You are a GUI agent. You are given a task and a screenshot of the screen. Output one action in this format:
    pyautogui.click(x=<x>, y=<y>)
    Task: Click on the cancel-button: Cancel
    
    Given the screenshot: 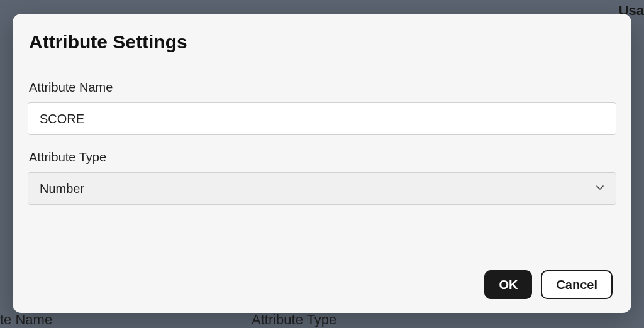 What is the action you would take?
    pyautogui.click(x=577, y=285)
    